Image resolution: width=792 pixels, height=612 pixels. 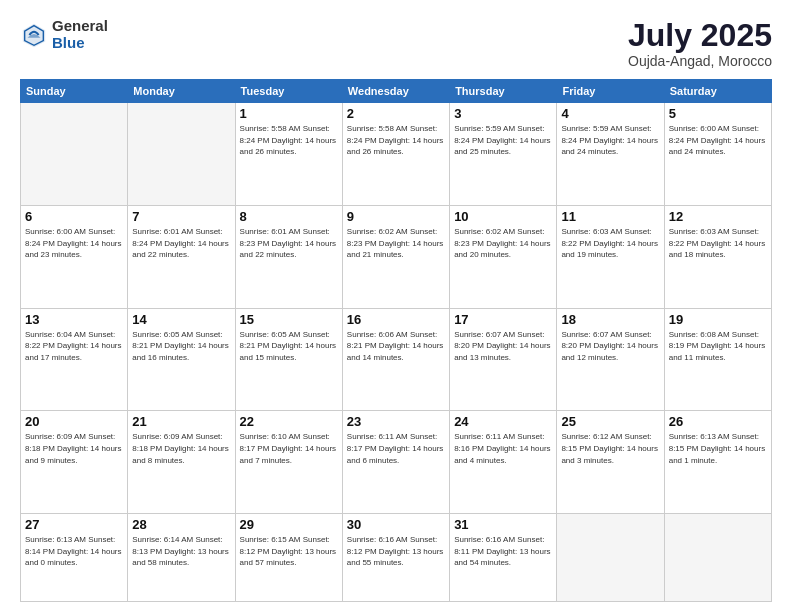 I want to click on location: Oujda-Angad, Morocco, so click(x=700, y=61).